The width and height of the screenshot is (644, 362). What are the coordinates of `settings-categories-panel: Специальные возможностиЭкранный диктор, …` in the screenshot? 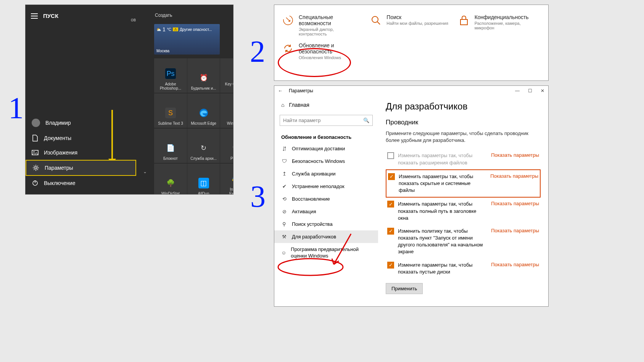 It's located at (411, 43).